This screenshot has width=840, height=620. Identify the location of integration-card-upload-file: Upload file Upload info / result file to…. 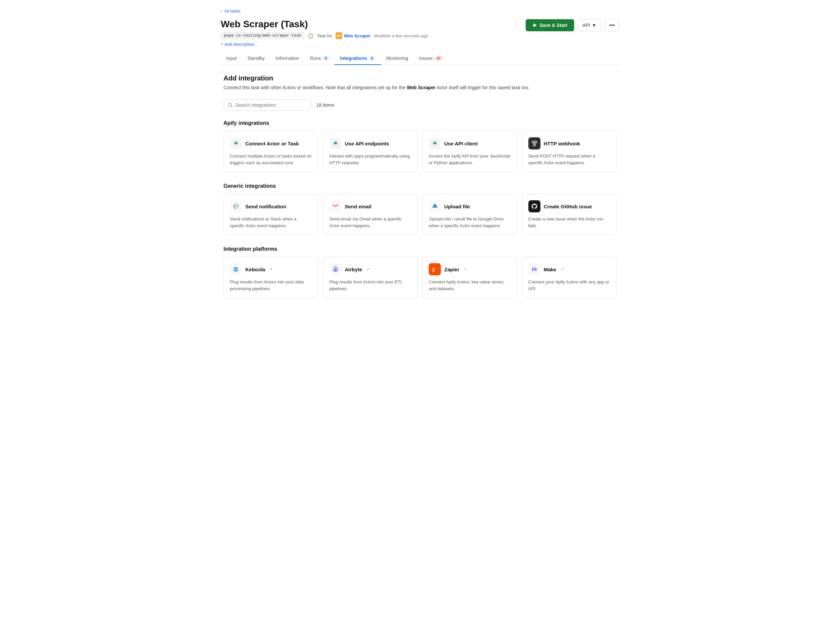
(470, 215).